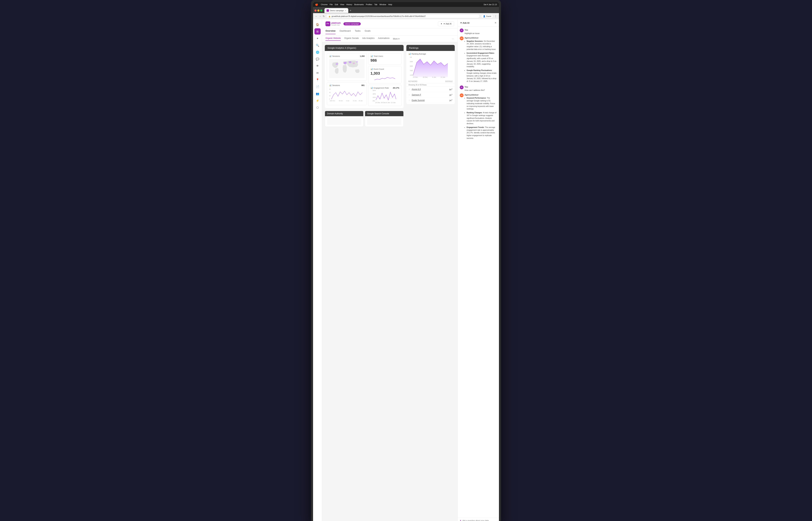 The width and height of the screenshot is (812, 521). I want to click on sidebar-mail-icon: ✉, so click(317, 73).